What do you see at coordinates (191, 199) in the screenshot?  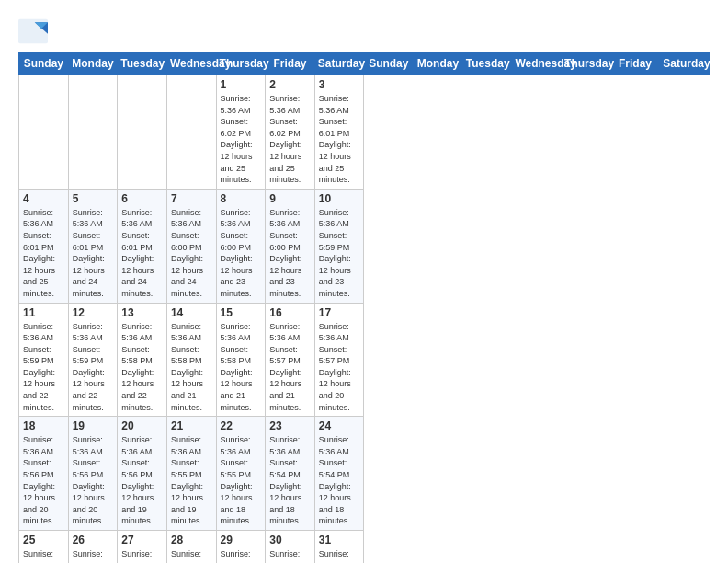 I see `day-number: 7` at bounding box center [191, 199].